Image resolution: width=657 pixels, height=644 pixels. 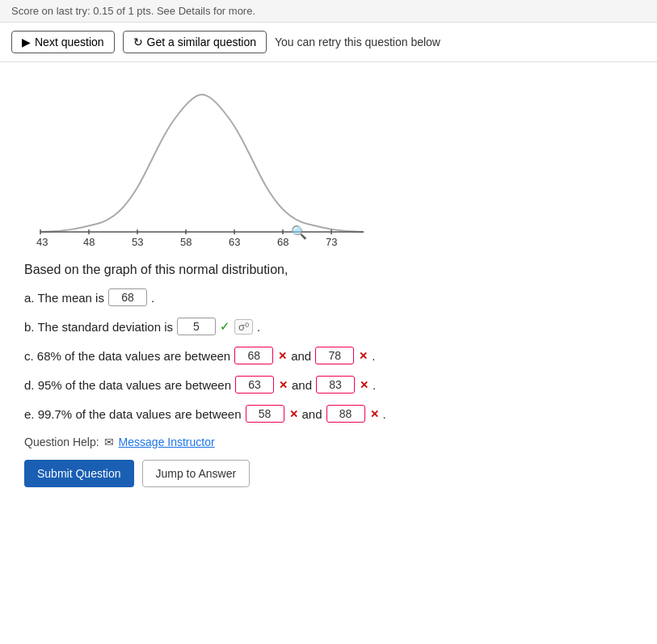 I want to click on d-x-icon2: ✕, so click(x=364, y=385).